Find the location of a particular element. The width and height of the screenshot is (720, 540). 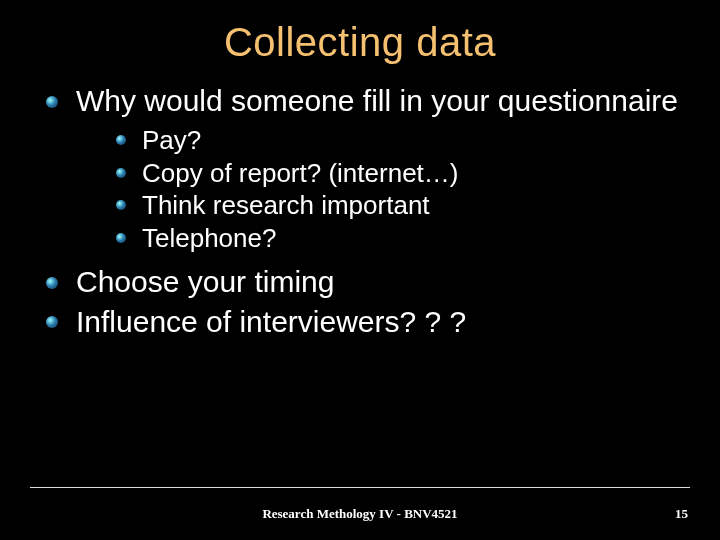

sub-bullet-text: Think research important is located at coordinates (286, 205).